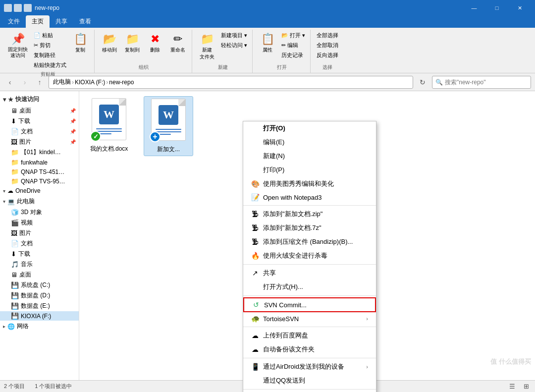 This screenshot has height=392, width=535. What do you see at coordinates (62, 82) in the screenshot?
I see `path-thispc: 此电脑` at bounding box center [62, 82].